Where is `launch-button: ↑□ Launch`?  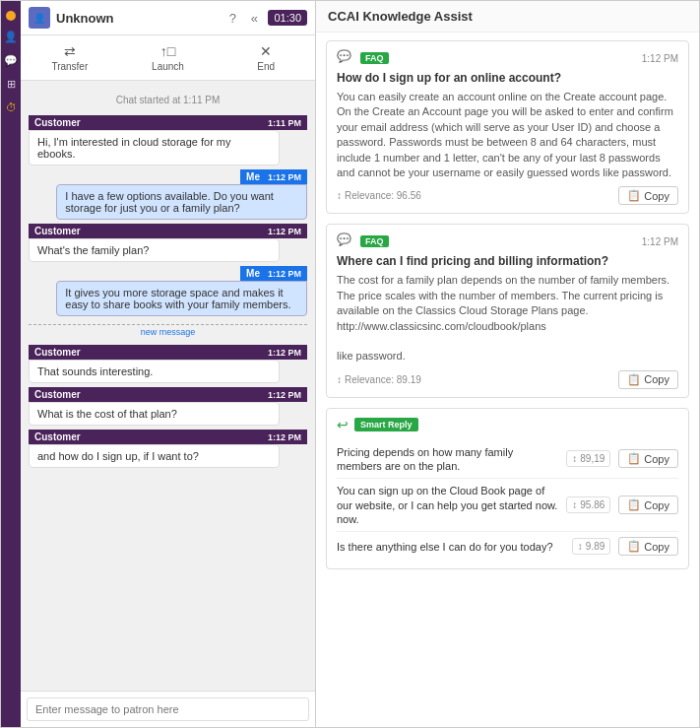
launch-button: ↑□ Launch is located at coordinates (168, 57).